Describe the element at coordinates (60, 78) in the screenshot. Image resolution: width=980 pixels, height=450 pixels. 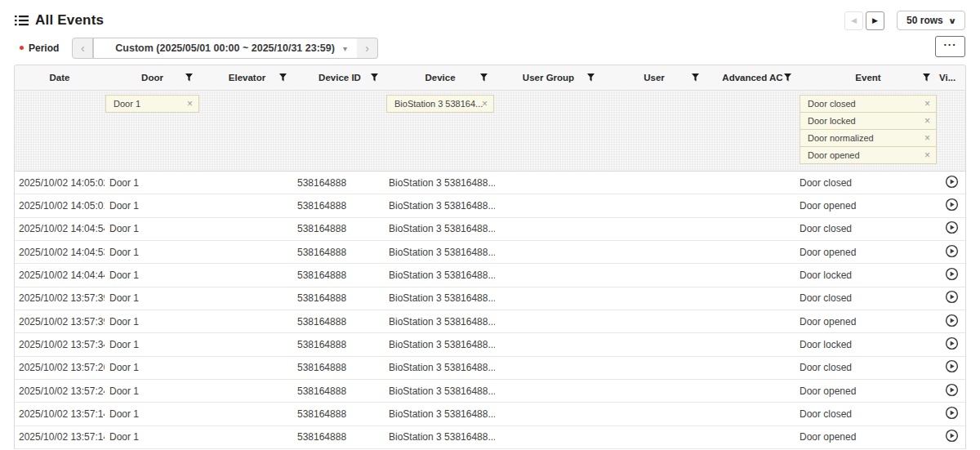
I see `column-header: Date` at that location.